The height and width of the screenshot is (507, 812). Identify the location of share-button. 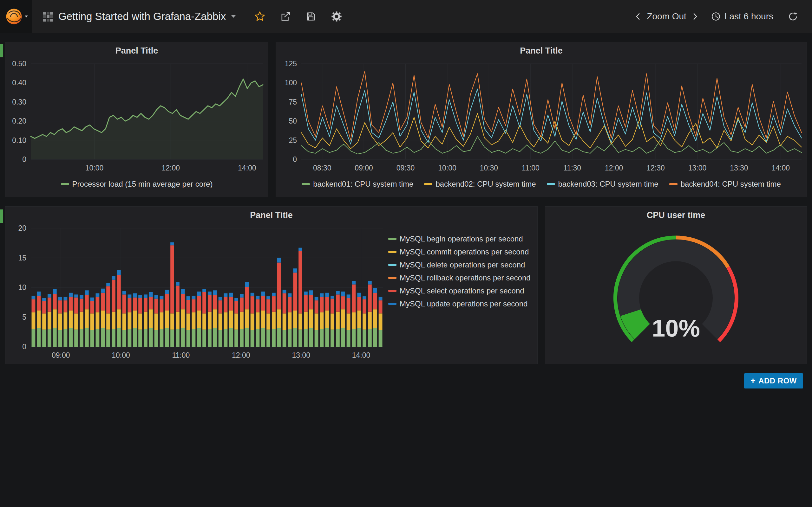
(286, 16).